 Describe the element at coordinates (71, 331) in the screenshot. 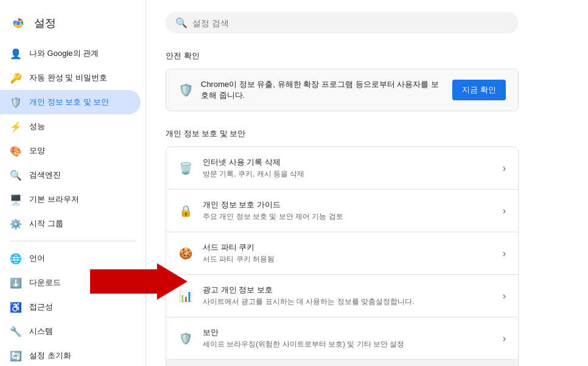

I see `sidebar-item-system: 🔧 시스템` at that location.